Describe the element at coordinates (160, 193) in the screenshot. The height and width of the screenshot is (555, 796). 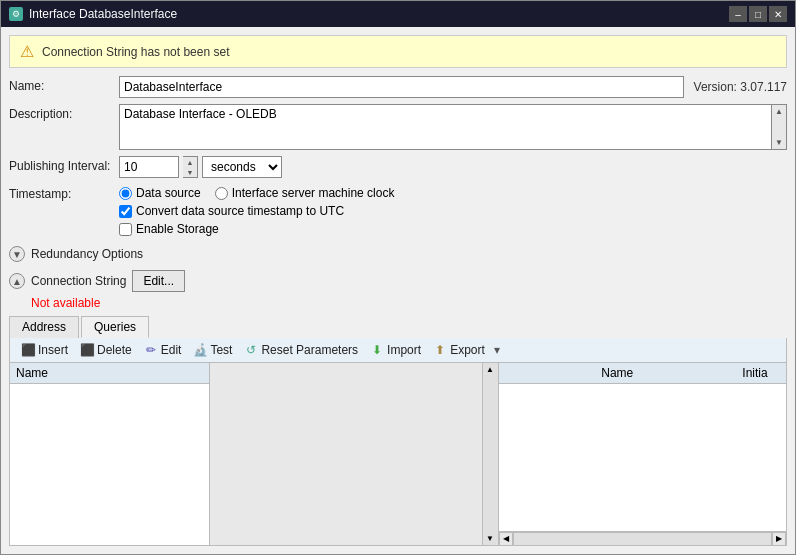
I see `timestamp-datasource-option: Data source` at that location.